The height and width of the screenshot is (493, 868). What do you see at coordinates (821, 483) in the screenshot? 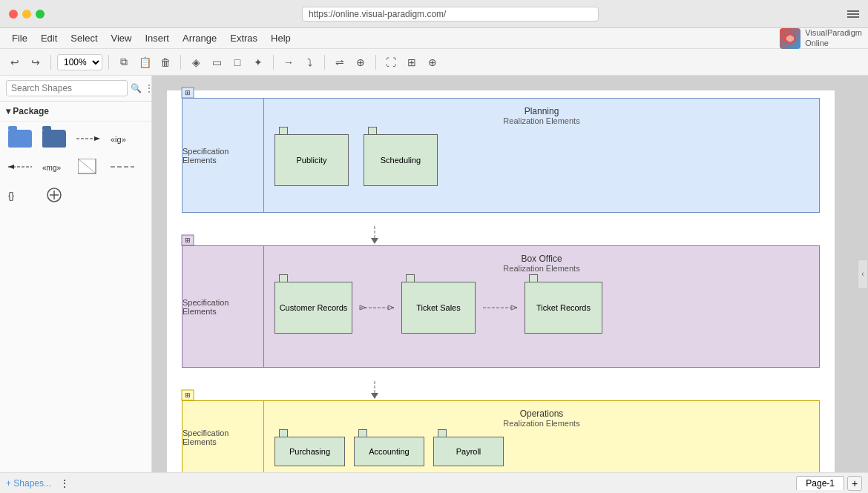
I see `page-1-tab: Page-1` at bounding box center [821, 483].